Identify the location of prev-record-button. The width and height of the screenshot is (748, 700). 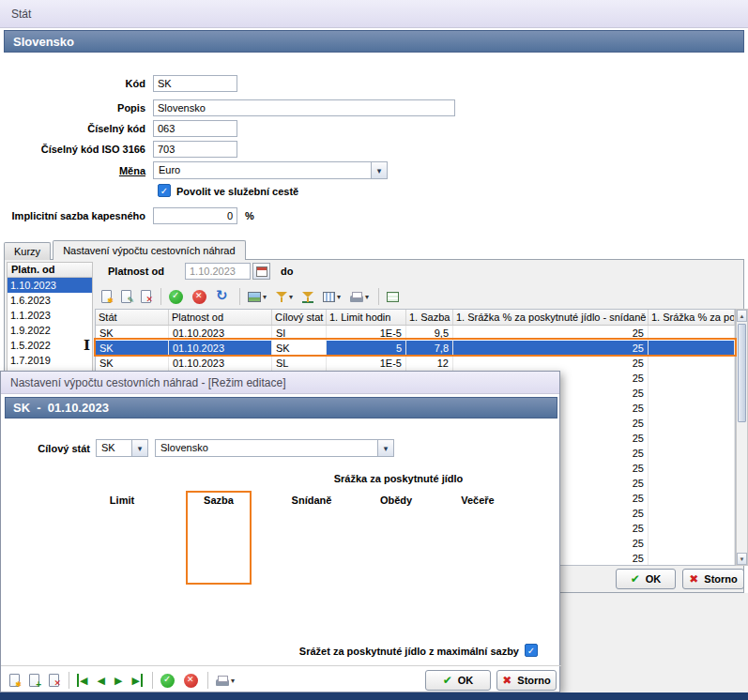
(100, 680).